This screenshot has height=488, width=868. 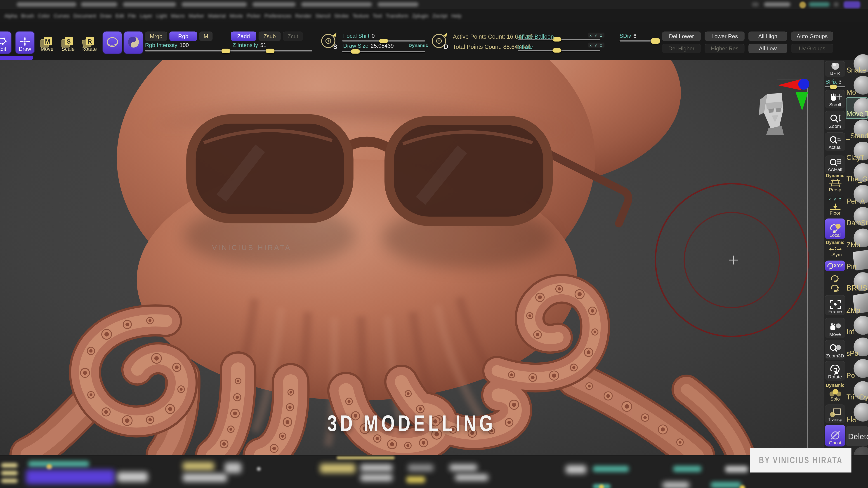 What do you see at coordinates (835, 186) in the screenshot?
I see `persp-button: Persp` at bounding box center [835, 186].